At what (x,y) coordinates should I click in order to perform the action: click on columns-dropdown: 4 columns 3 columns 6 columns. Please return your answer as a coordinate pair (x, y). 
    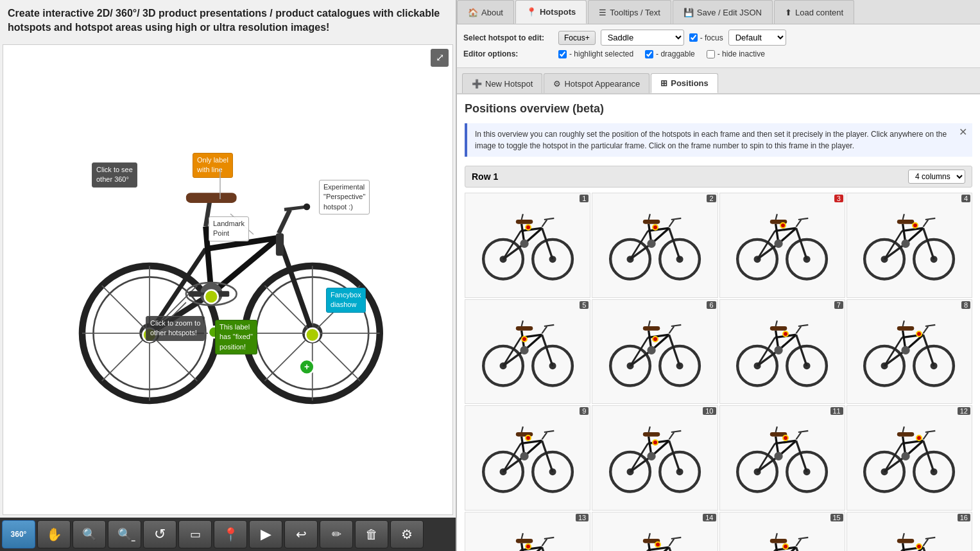
    Looking at the image, I should click on (937, 177).